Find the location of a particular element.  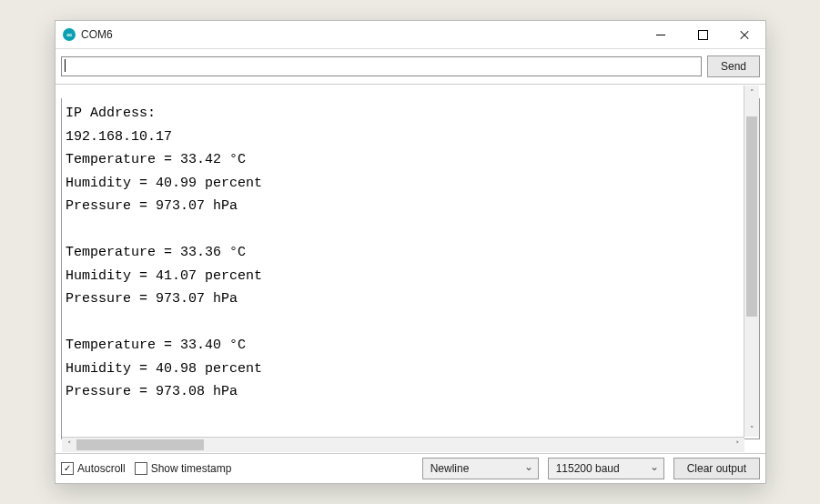

arduino-icon: ∞ is located at coordinates (69, 35).